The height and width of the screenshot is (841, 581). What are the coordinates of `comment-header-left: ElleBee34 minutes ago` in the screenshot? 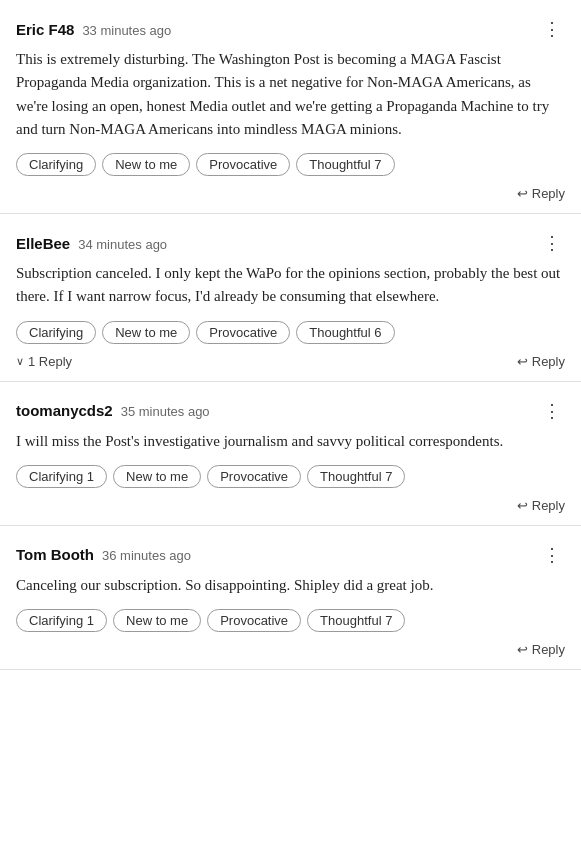 It's located at (92, 244).